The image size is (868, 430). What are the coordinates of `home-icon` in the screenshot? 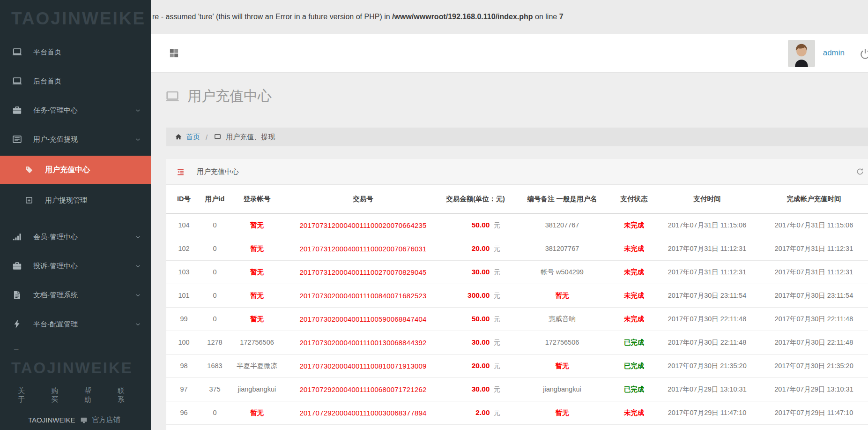 It's located at (178, 137).